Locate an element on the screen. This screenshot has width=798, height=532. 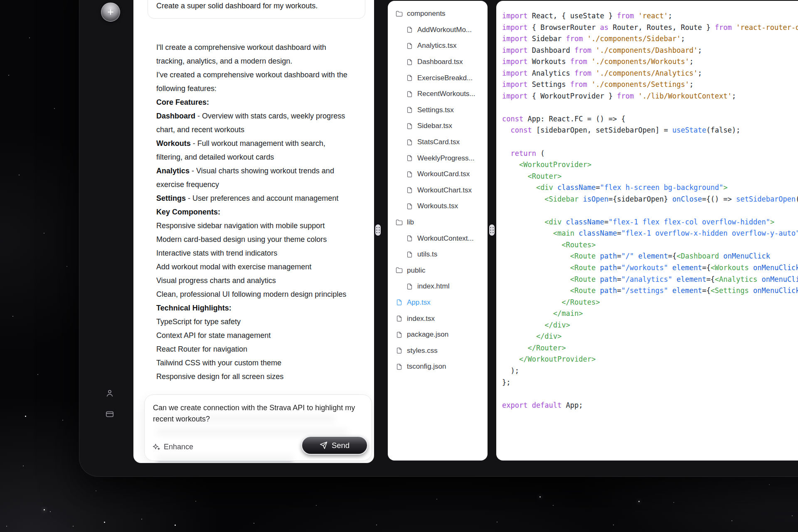
code-line: import Settings from './components/Setti… is located at coordinates (650, 85).